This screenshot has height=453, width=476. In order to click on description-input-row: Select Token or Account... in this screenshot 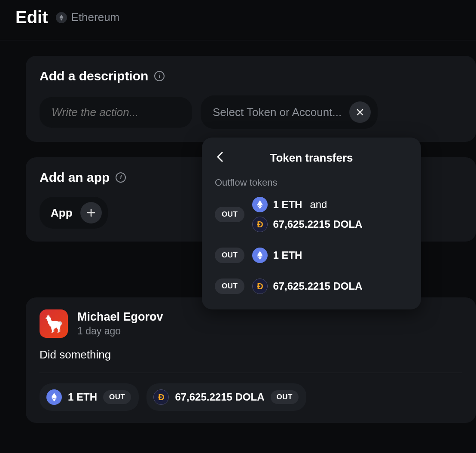, I will do `click(251, 112)`.